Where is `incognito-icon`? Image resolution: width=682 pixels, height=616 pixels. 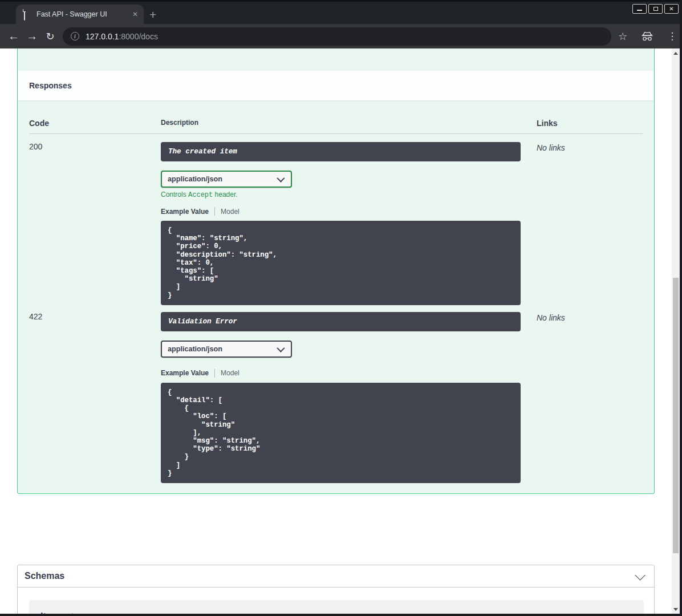 incognito-icon is located at coordinates (647, 37).